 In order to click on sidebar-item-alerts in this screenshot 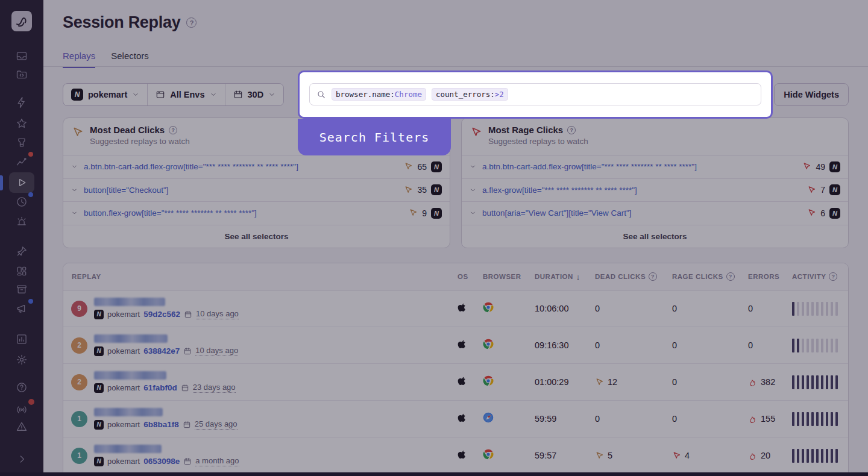, I will do `click(22, 222)`.